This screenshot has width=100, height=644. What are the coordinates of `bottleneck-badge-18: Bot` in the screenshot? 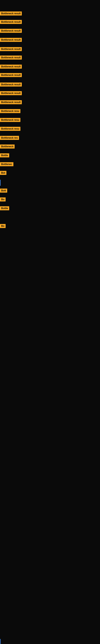 It's located at (3, 173).